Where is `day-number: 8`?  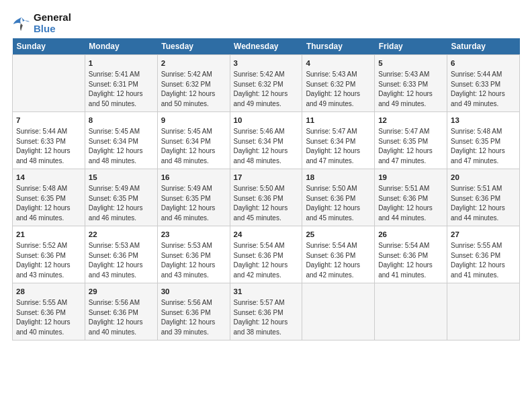
day-number: 8 is located at coordinates (121, 120).